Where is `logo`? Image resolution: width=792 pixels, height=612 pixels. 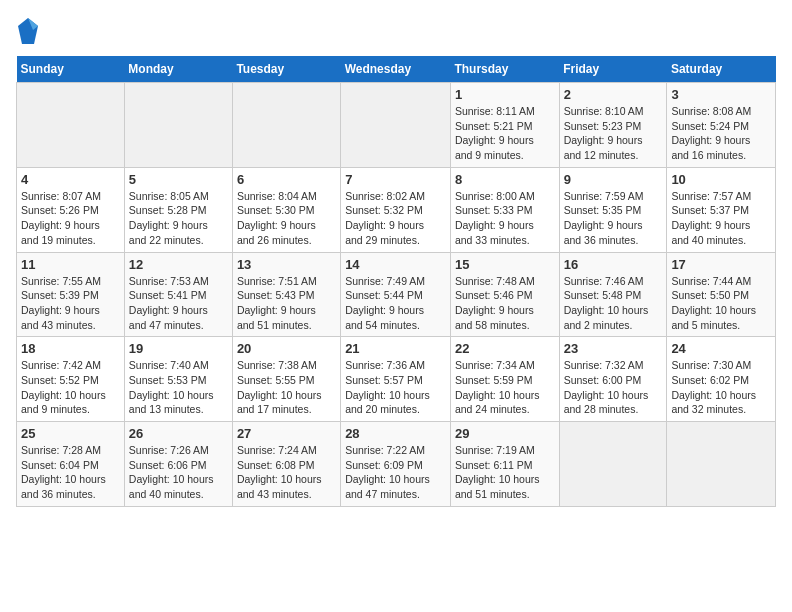 logo is located at coordinates (30, 31).